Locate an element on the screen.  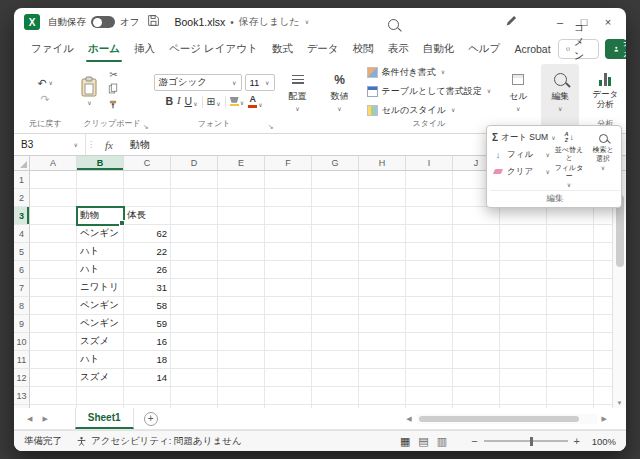
cell-C5: 22 is located at coordinates (148, 252).